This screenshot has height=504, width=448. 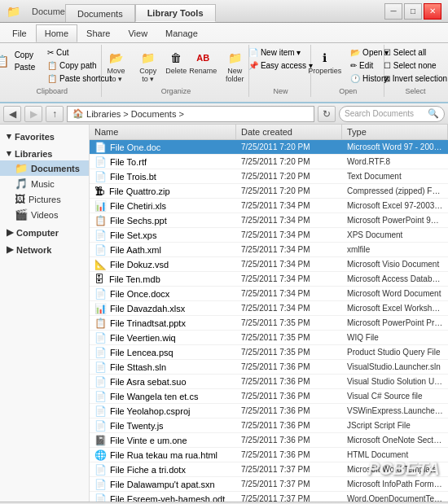 I want to click on table-row: 📄 File Yeolahop.csproj 7/25/2011 7:36 PM…, so click(x=269, y=411).